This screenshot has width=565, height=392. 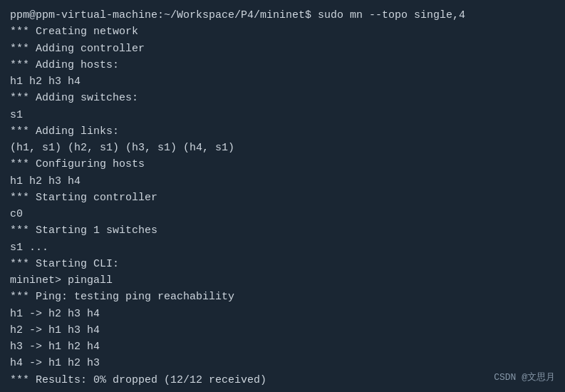 What do you see at coordinates (282, 214) in the screenshot?
I see `terminal-line: c0` at bounding box center [282, 214].